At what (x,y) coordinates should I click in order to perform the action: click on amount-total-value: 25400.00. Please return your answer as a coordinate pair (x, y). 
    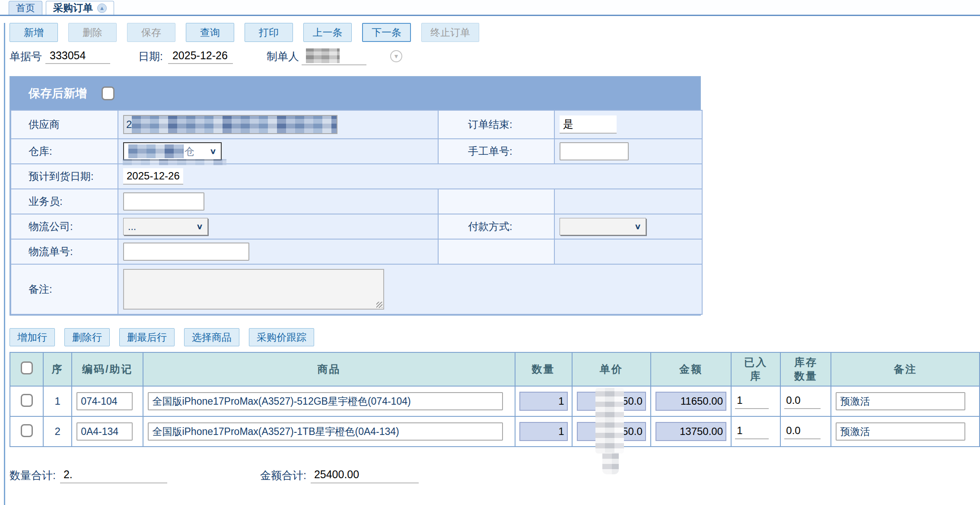
    Looking at the image, I should click on (365, 476).